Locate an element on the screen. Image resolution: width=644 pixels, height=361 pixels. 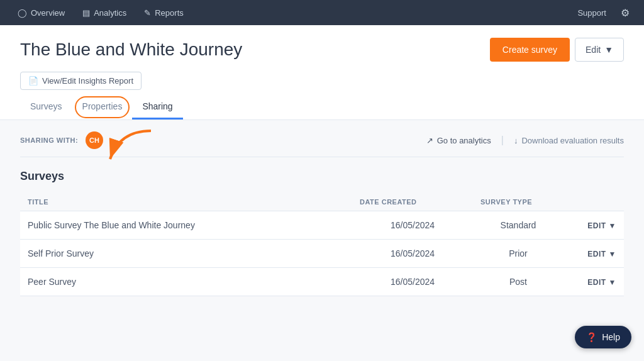
go-to-analytics-link: ↗ Go to analytics is located at coordinates (459, 141).